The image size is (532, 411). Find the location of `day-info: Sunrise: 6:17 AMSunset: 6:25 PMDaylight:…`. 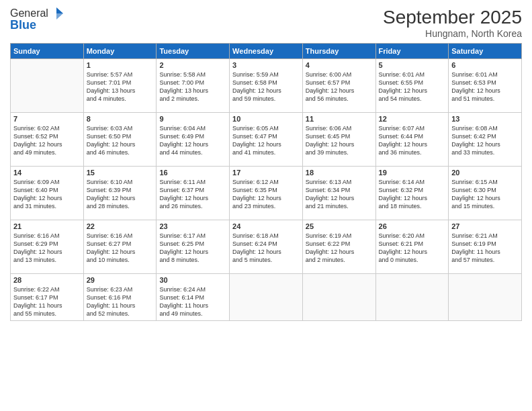

day-info: Sunrise: 6:17 AMSunset: 6:25 PMDaylight:… is located at coordinates (193, 248).